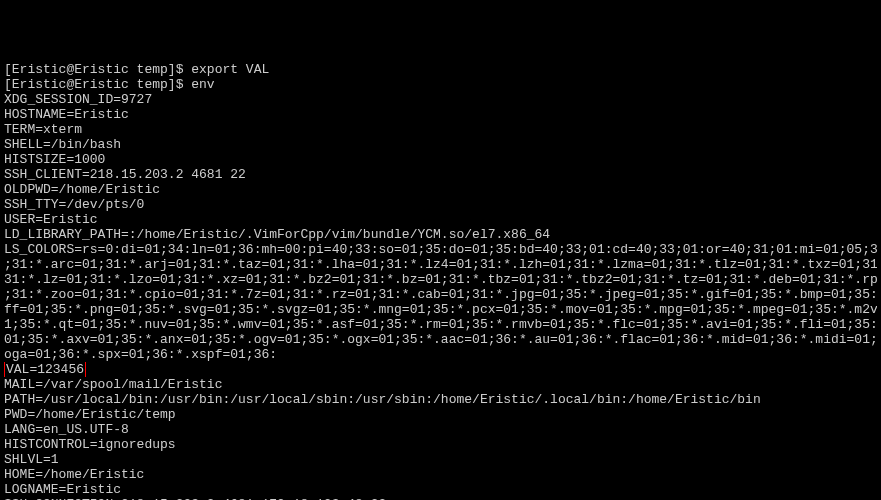 The image size is (881, 500). Describe the element at coordinates (440, 160) in the screenshot. I see `terminal-line: HISTSIZE=1000` at that location.